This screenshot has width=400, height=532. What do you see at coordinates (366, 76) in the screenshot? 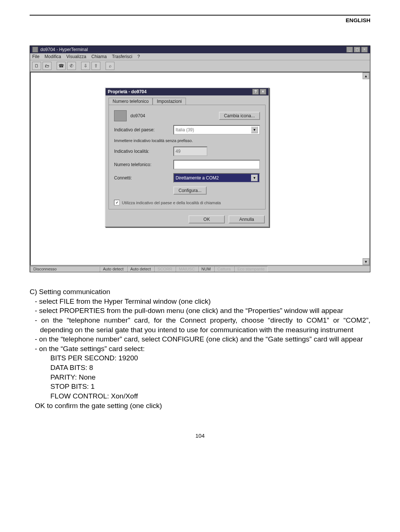
I see `scroll-up-icon: ▲` at bounding box center [366, 76].